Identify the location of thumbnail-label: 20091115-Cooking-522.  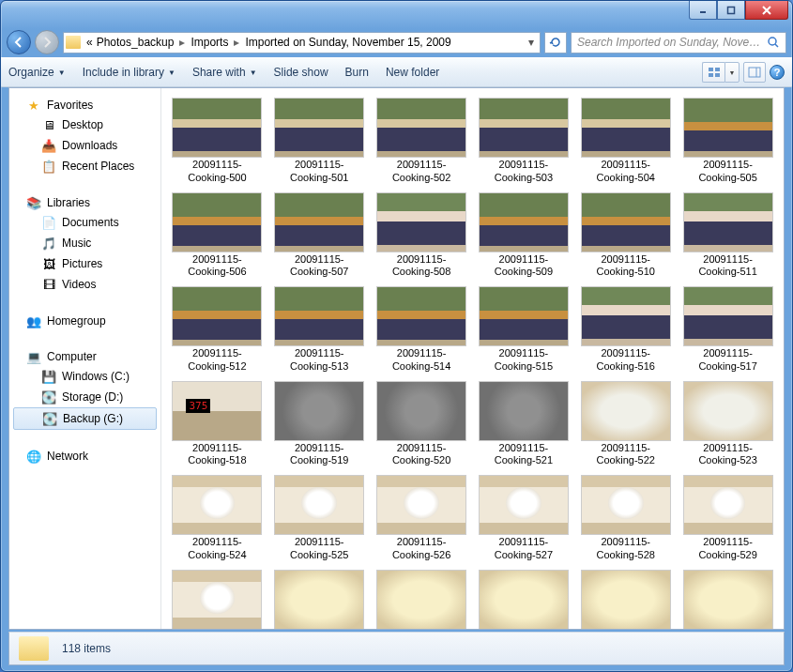
(626, 455).